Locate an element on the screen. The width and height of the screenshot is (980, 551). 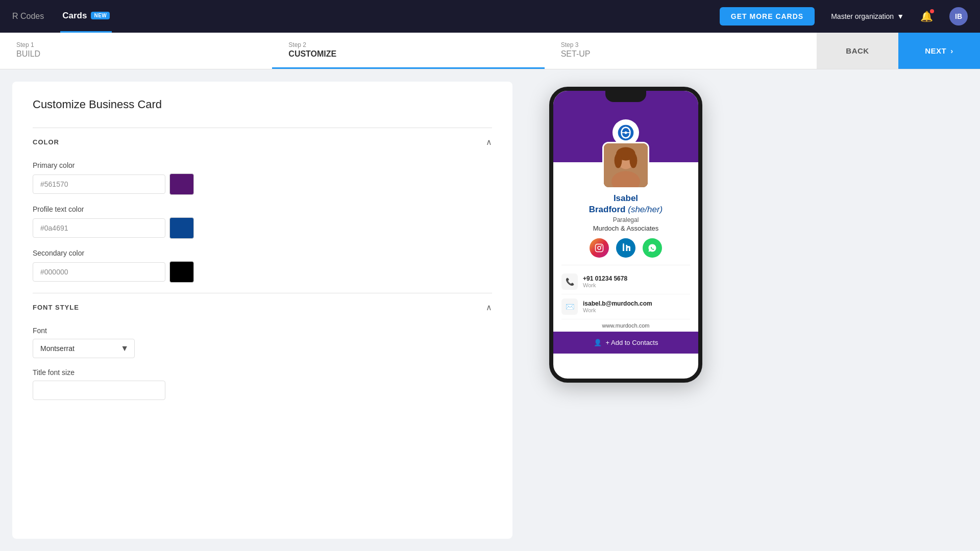
org-label: Master organization is located at coordinates (863, 16).